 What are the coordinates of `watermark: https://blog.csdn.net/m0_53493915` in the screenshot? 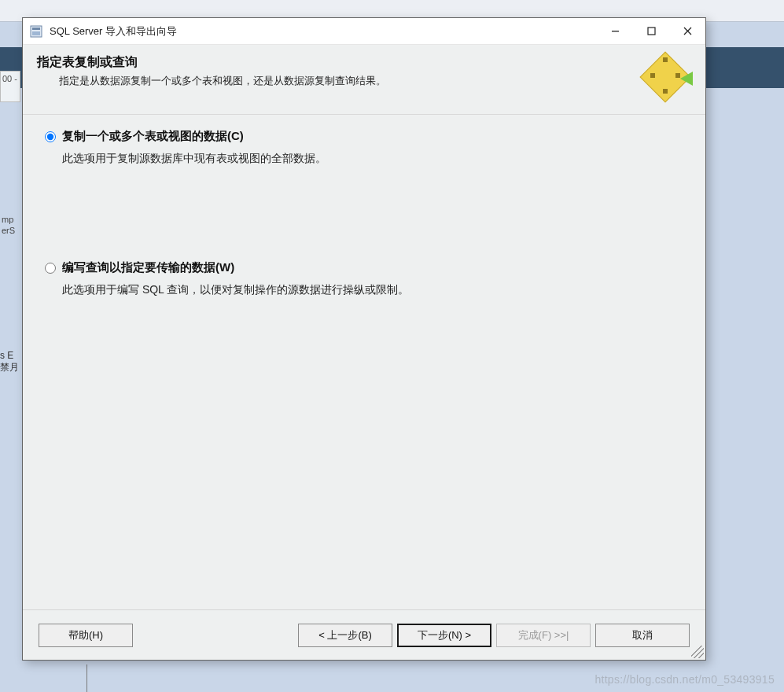 It's located at (684, 679).